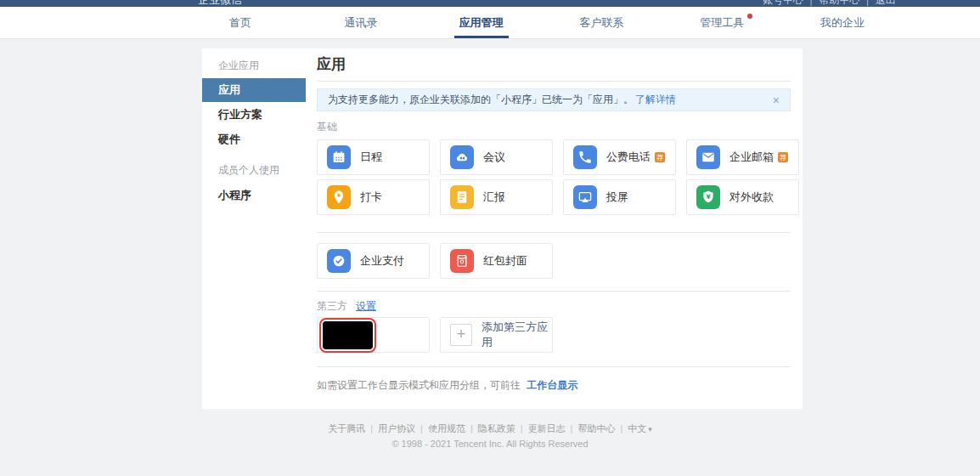  Describe the element at coordinates (776, 100) in the screenshot. I see `close-icon: ×` at that location.